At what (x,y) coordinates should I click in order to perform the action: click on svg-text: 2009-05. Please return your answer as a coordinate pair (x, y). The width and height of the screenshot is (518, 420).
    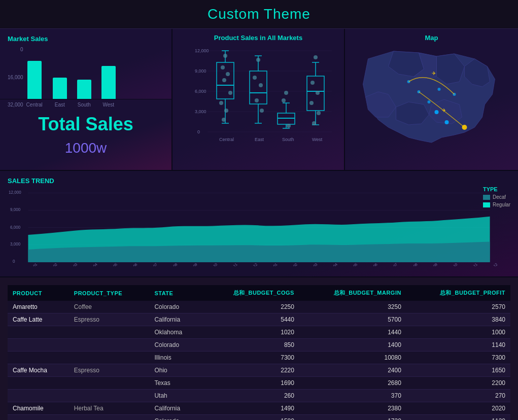
    Looking at the image, I should click on (112, 264).